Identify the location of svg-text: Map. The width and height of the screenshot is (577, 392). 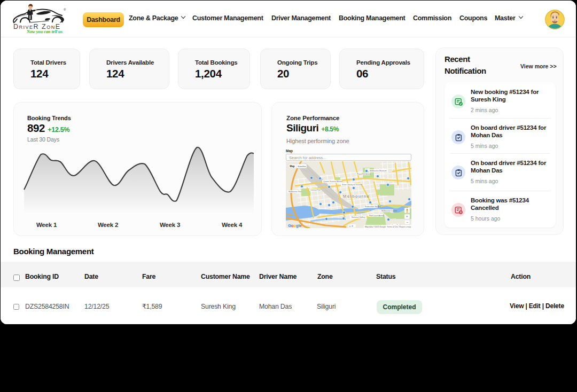
(292, 167).